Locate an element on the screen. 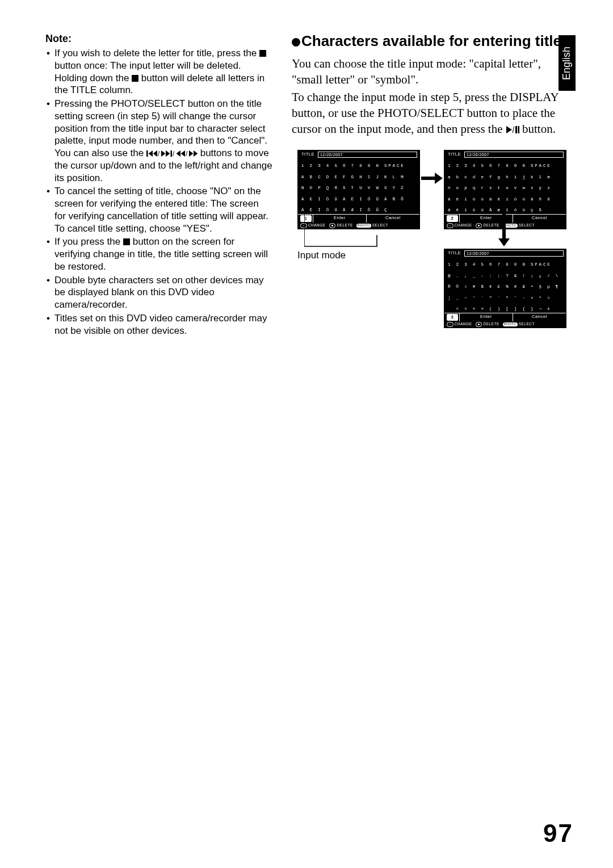 The image size is (613, 868). note-item: Titles set on this DVD video camera/reco… is located at coordinates (163, 325).